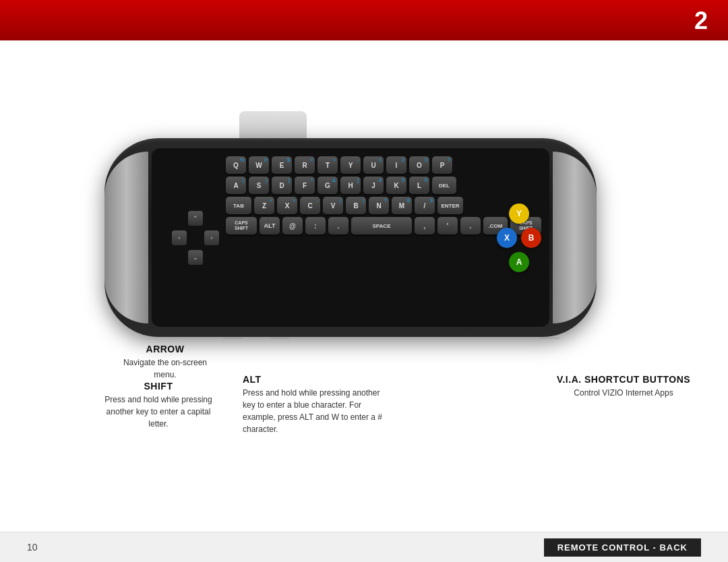 Image resolution: width=728 pixels, height=562 pixels. I want to click on key-row-2: A( S) D[ F* G& H] J4 K5 L6 DEL, so click(354, 185).